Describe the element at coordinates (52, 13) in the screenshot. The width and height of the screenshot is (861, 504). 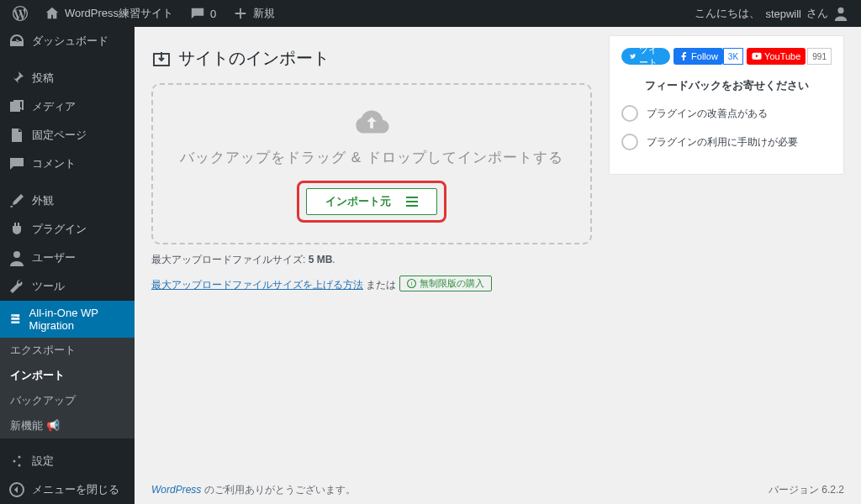
I see `home-icon` at that location.